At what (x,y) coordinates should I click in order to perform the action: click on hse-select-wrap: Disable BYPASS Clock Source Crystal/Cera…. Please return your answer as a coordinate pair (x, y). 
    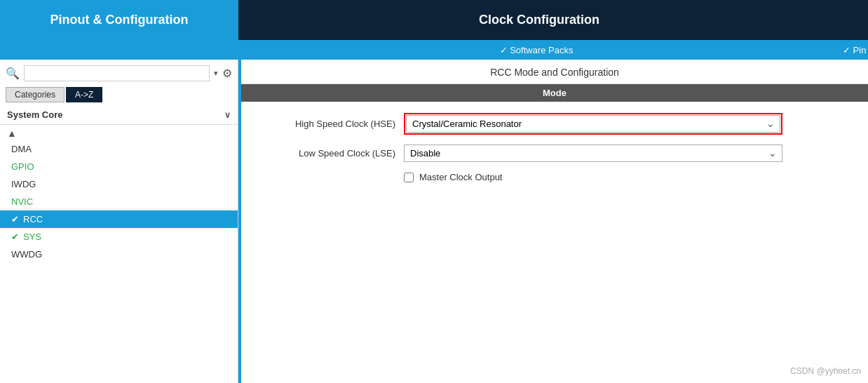
    Looking at the image, I should click on (593, 123).